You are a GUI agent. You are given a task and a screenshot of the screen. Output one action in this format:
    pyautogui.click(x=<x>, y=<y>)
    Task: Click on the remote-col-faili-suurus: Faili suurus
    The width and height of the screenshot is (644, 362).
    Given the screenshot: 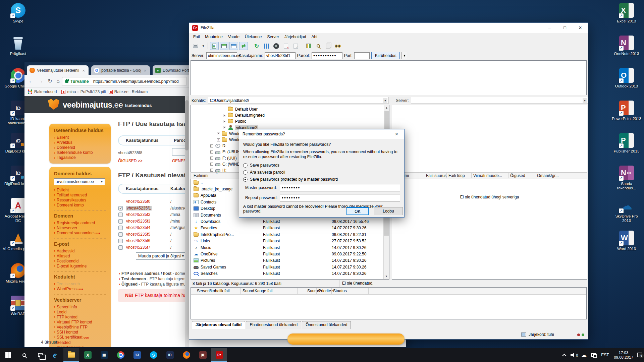 What is the action you would take?
    pyautogui.click(x=436, y=176)
    